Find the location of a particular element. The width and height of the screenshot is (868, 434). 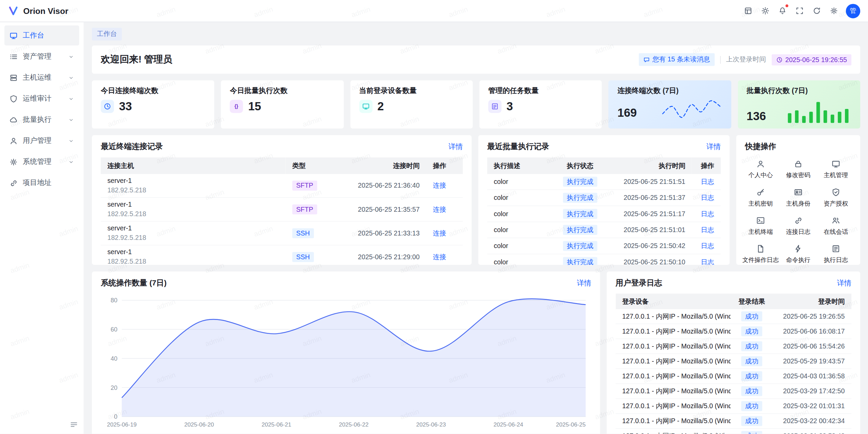

last-login-label: 上次登录时间 is located at coordinates (746, 60).